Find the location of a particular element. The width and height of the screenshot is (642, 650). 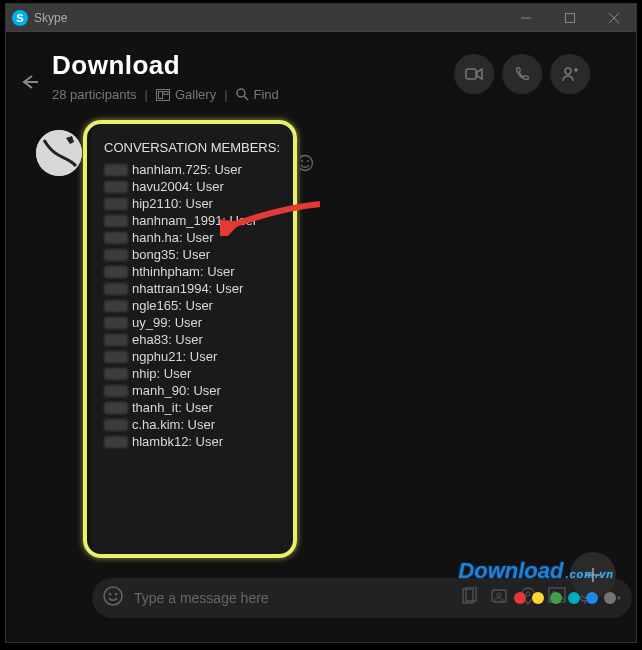

member-label: nhip: User is located at coordinates (162, 374).